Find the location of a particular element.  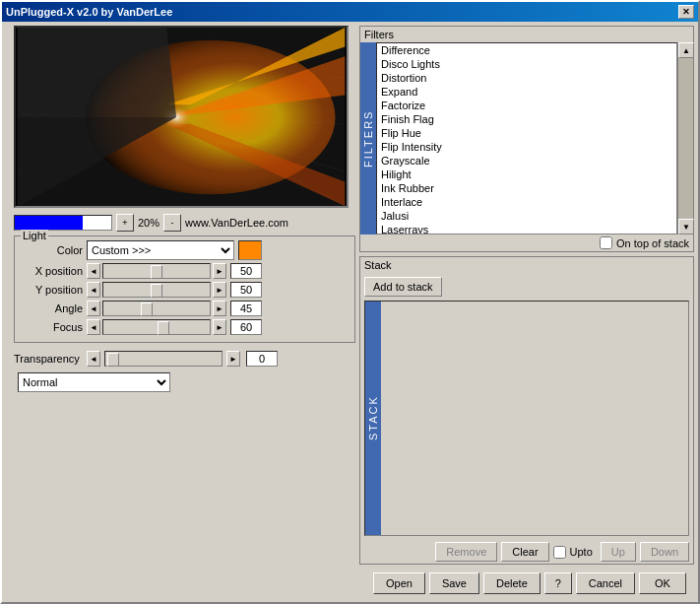

question-button: ? is located at coordinates (558, 583).